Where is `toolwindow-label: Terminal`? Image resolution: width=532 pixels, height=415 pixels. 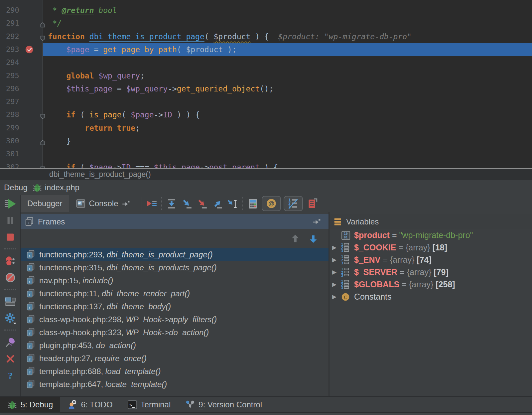 toolwindow-label: Terminal is located at coordinates (156, 405).